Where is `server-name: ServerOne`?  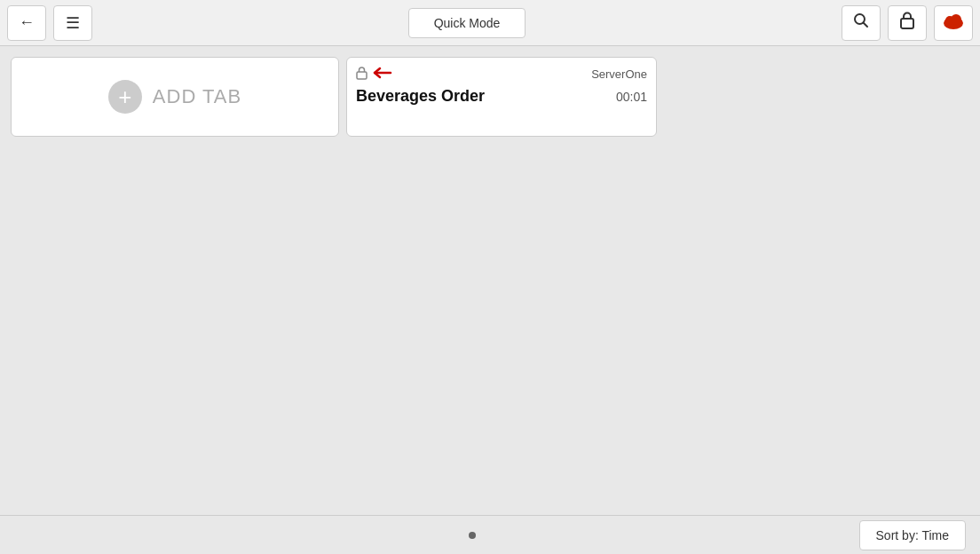
server-name: ServerOne is located at coordinates (620, 75).